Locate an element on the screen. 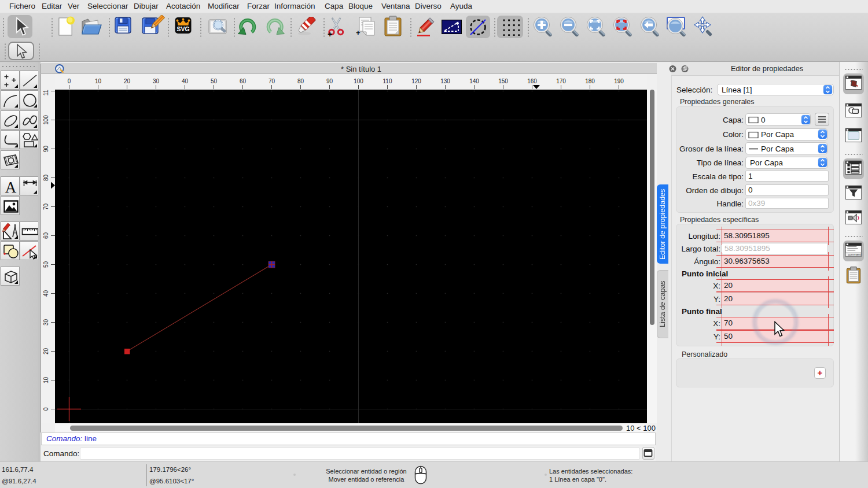 This screenshot has width=868, height=488. svg-text: A is located at coordinates (11, 187).